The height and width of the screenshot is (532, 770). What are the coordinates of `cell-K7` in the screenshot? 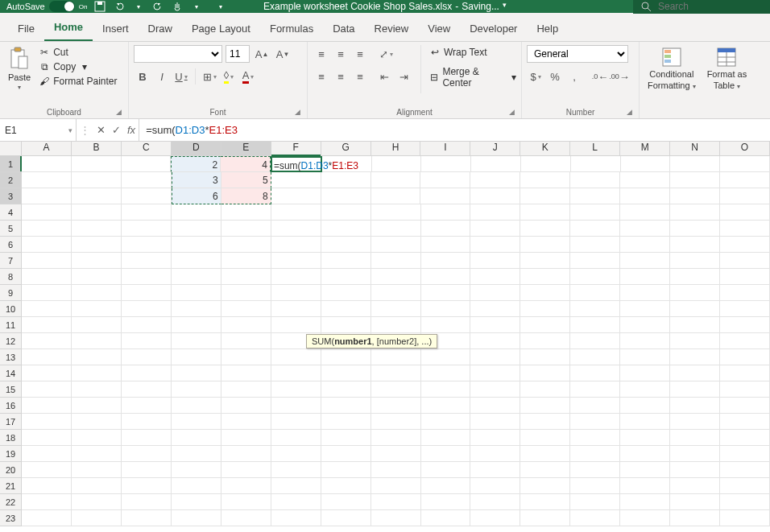 It's located at (545, 261).